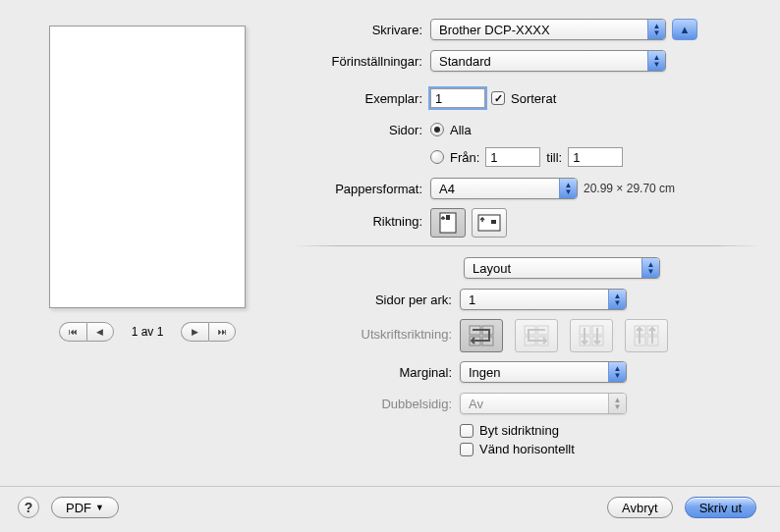 The image size is (780, 532). Describe the element at coordinates (28, 507) in the screenshot. I see `help-button: ?` at that location.